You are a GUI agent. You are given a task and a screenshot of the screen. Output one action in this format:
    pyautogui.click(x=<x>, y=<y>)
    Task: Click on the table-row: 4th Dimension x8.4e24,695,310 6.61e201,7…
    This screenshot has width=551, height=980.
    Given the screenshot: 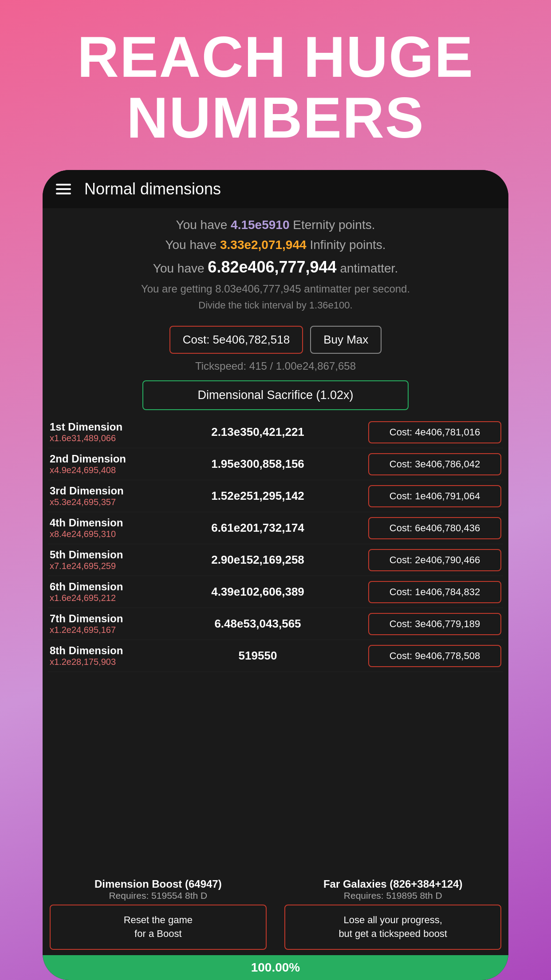 What is the action you would take?
    pyautogui.click(x=276, y=528)
    